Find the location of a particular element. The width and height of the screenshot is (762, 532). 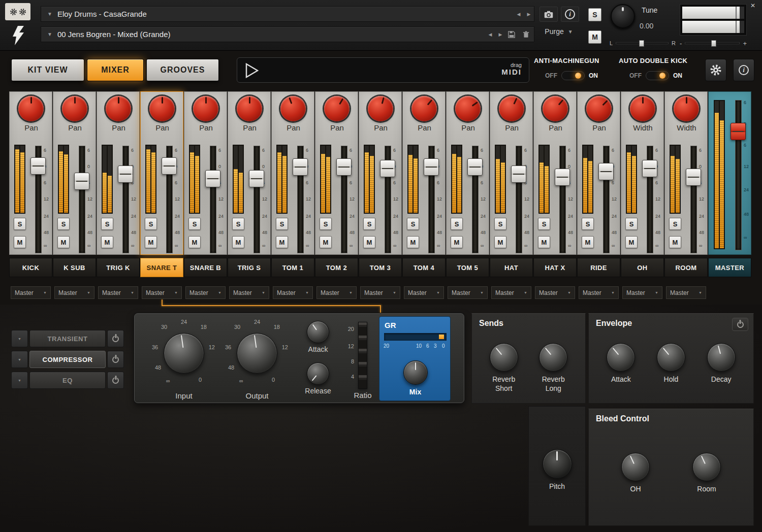

channel-name-label: OH is located at coordinates (642, 268).